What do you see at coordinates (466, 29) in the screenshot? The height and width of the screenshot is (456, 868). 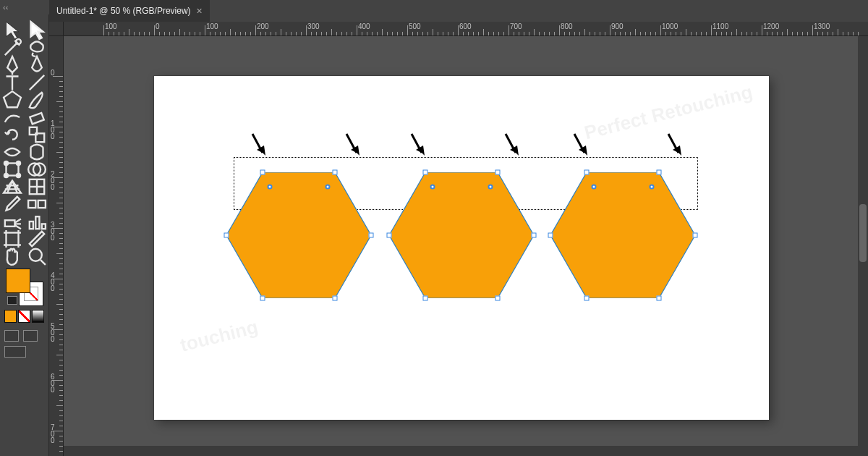 I see `ruler-horizontal: 1000100200300400500600700800900100011001…` at bounding box center [466, 29].